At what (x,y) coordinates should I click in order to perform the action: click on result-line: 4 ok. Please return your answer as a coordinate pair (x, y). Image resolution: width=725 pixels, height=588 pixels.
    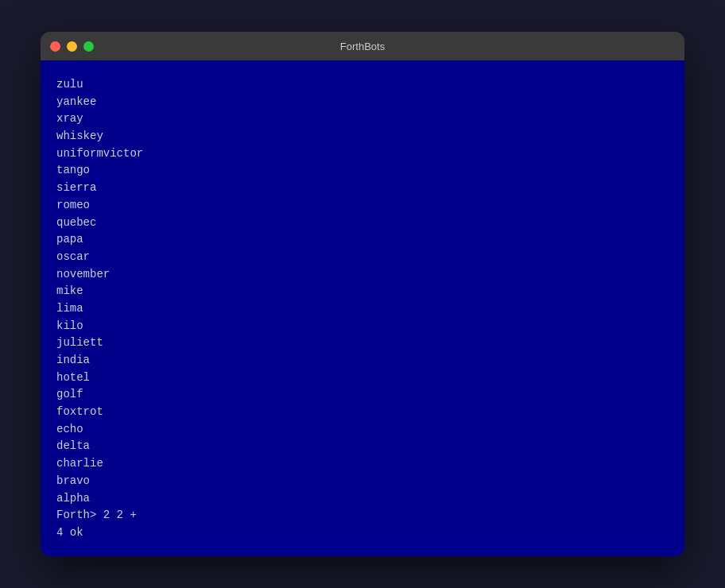
    Looking at the image, I should click on (362, 533).